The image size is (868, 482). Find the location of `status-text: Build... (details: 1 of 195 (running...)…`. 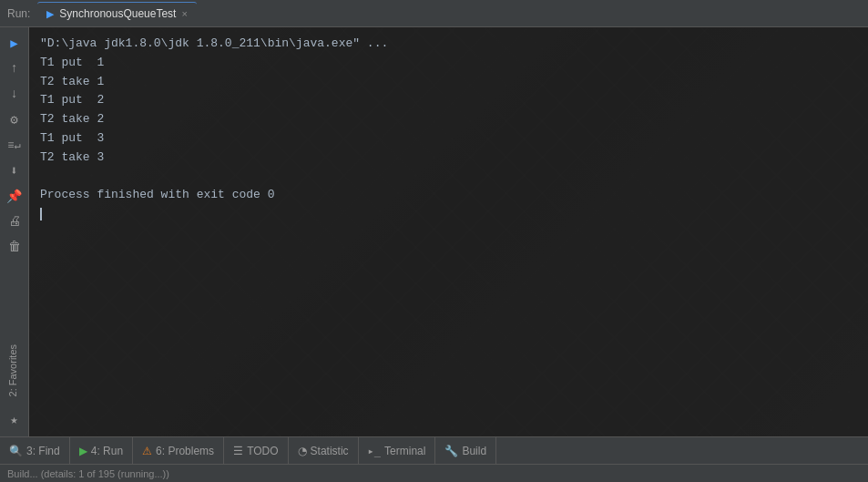

status-text: Build... (details: 1 of 195 (running...)… is located at coordinates (88, 474).